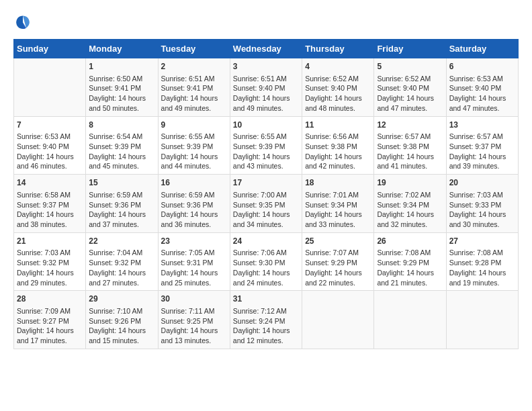 The height and width of the screenshot is (411, 532). What do you see at coordinates (482, 67) in the screenshot?
I see `day-number: 6` at bounding box center [482, 67].